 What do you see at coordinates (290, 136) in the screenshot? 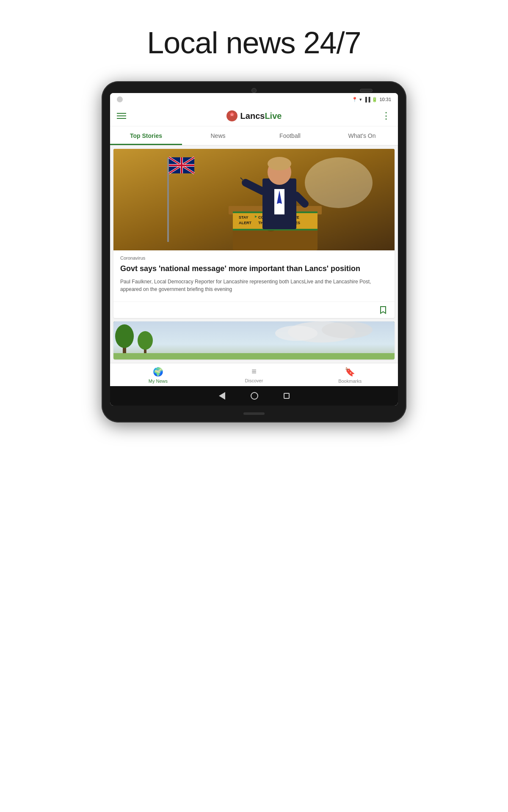
I see `tab-football: Football` at bounding box center [290, 136].